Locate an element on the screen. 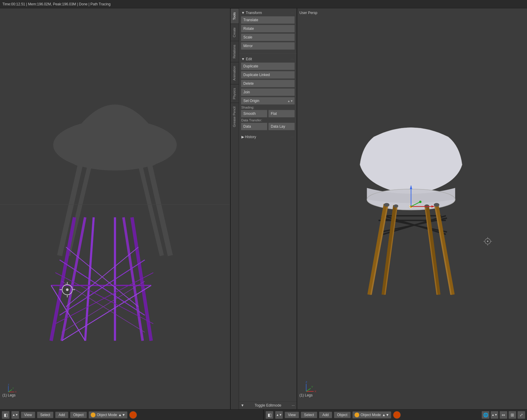 The height and width of the screenshot is (420, 527). edit-header: ▼ Edit ··· is located at coordinates (268, 59).